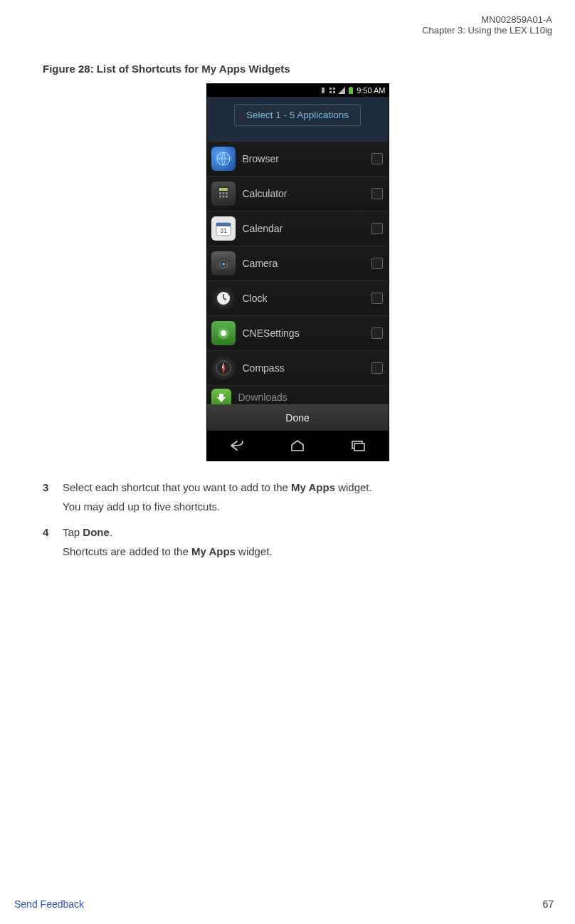 The width and height of the screenshot is (575, 924). I want to click on signal-icon, so click(342, 90).